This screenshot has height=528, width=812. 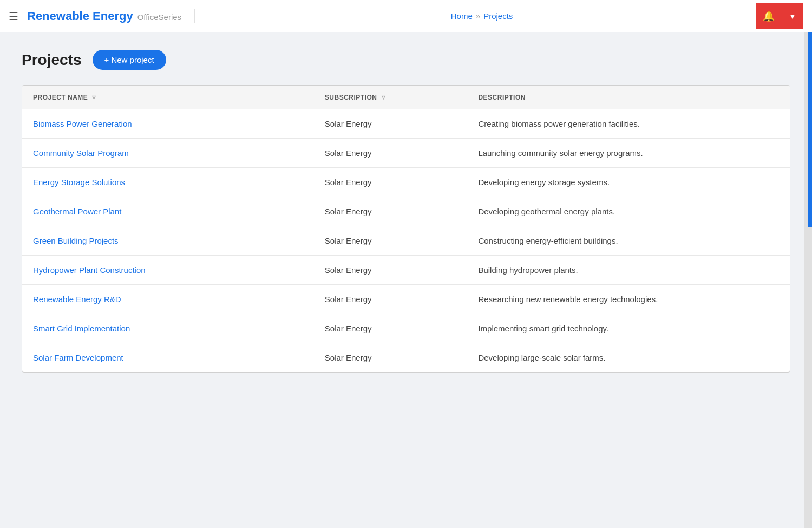 I want to click on project-name-cell: Geothermal Power Plant, so click(x=168, y=212).